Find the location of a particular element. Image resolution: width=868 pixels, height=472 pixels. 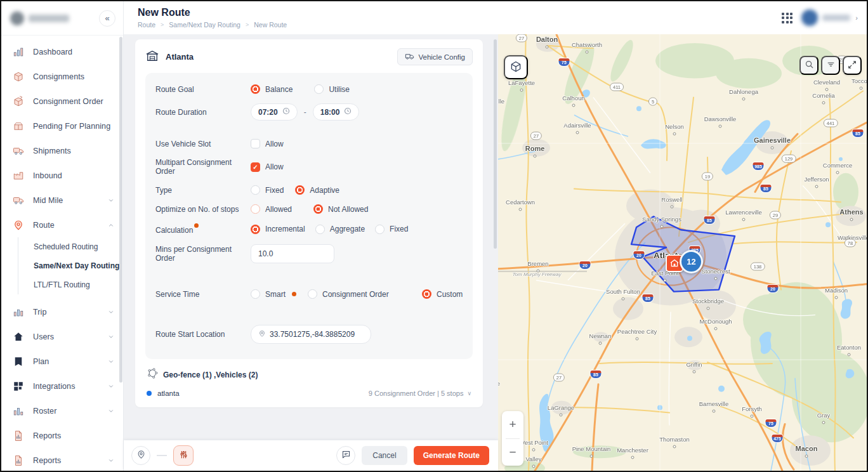

action-bar: Cancel Generate Route is located at coordinates (311, 456).